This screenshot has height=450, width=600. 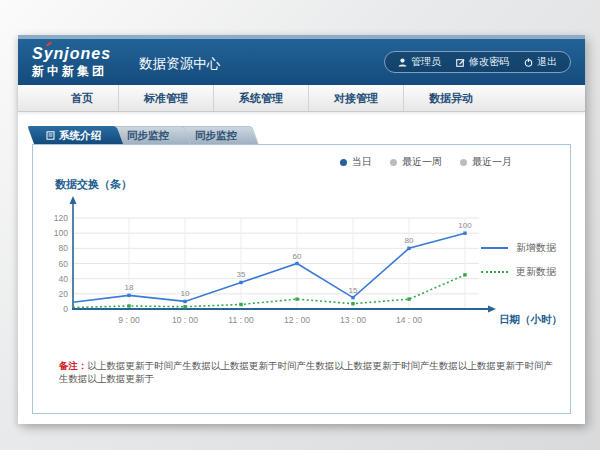 What do you see at coordinates (356, 98) in the screenshot?
I see `nav-item-integration-mgmt: 对接管理` at bounding box center [356, 98].